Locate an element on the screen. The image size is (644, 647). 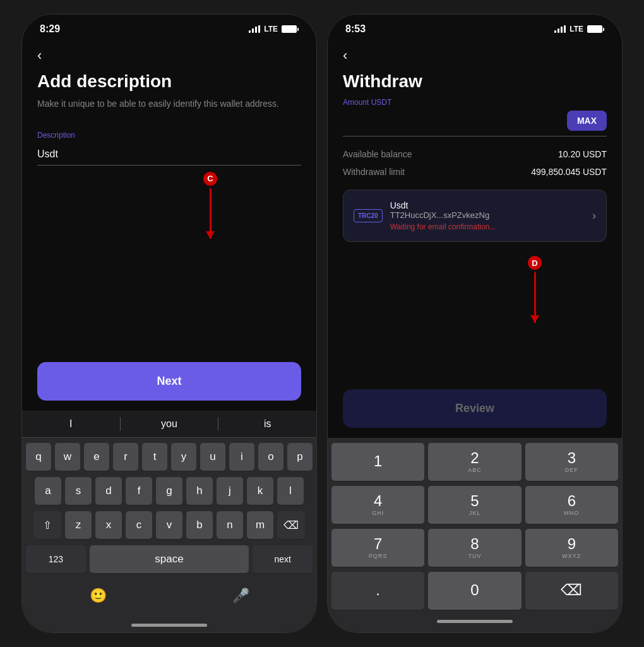
num-key-0: 0 is located at coordinates (475, 591).